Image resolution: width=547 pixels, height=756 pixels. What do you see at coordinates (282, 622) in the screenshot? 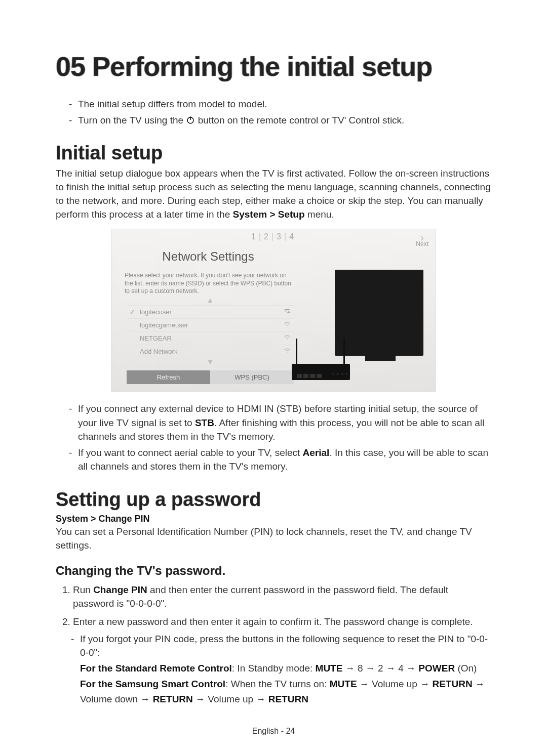
I see `step-2: Enter a new password and then enter it a…` at bounding box center [282, 622].